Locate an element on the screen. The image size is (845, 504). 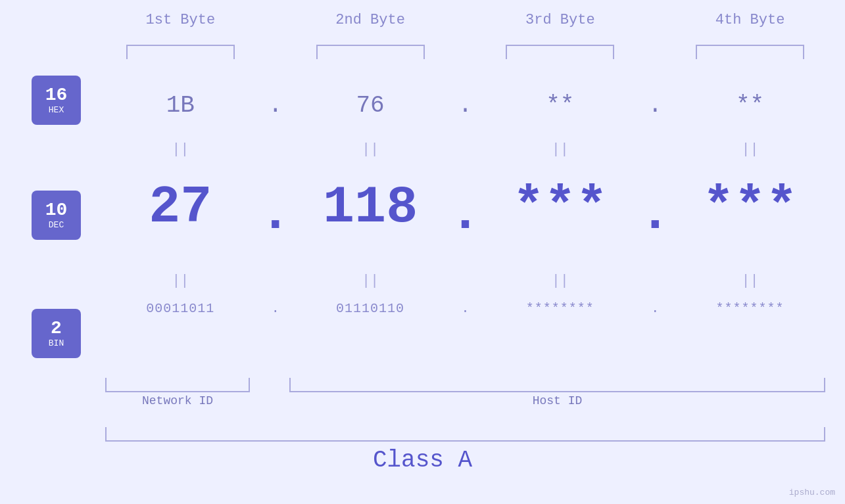
dec-badge-label: DEC is located at coordinates (57, 225).